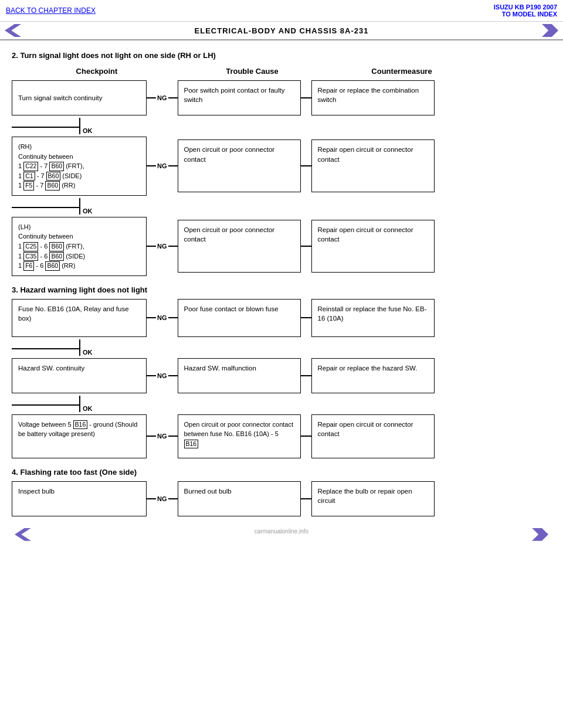  I want to click on section2-title: 2. Turn signal light does not light on o…, so click(282, 55).